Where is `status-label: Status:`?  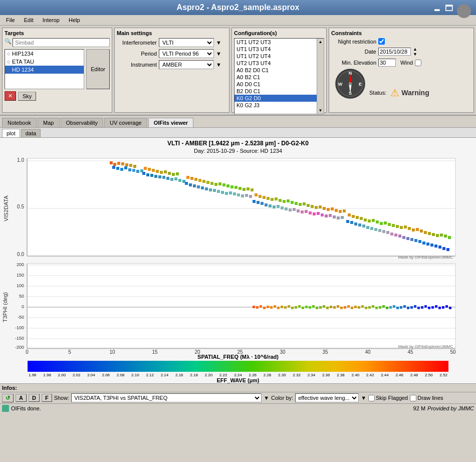
status-label: Status: is located at coordinates (378, 93).